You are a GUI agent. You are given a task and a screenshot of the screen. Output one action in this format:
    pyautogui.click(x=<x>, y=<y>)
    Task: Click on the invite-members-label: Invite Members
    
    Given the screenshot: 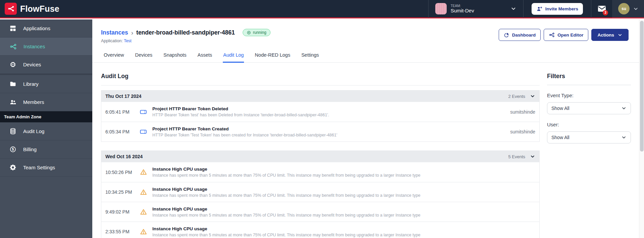 What is the action you would take?
    pyautogui.click(x=562, y=9)
    